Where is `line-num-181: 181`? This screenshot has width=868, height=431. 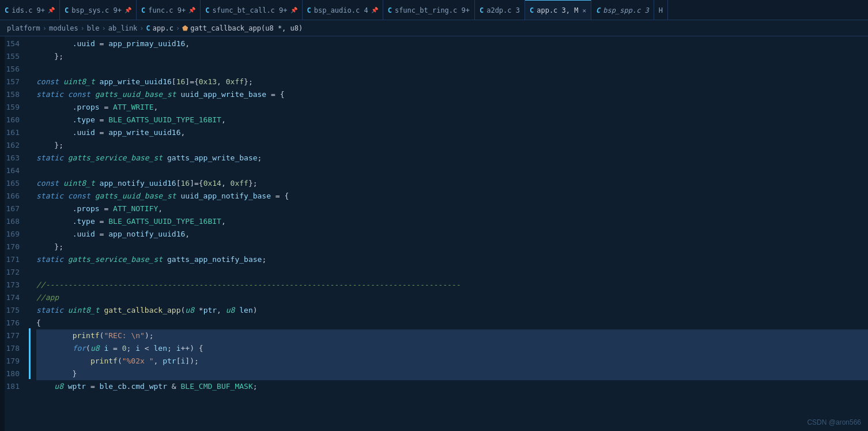 line-num-181: 181 is located at coordinates (14, 387).